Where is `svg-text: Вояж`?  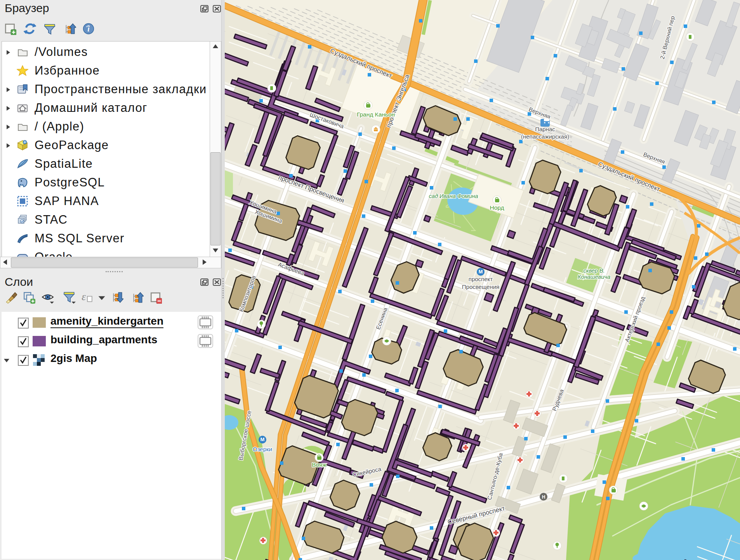 svg-text: Вояж is located at coordinates (319, 464).